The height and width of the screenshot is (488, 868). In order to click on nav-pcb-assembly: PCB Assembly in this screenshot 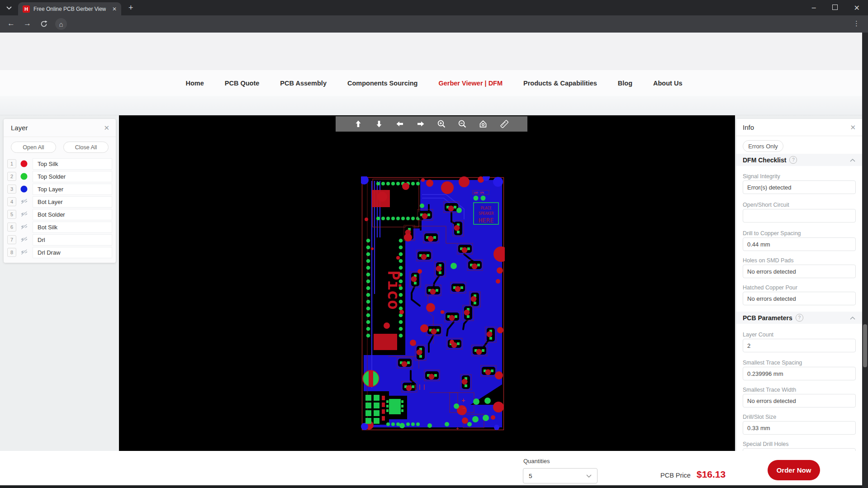, I will do `click(303, 83)`.